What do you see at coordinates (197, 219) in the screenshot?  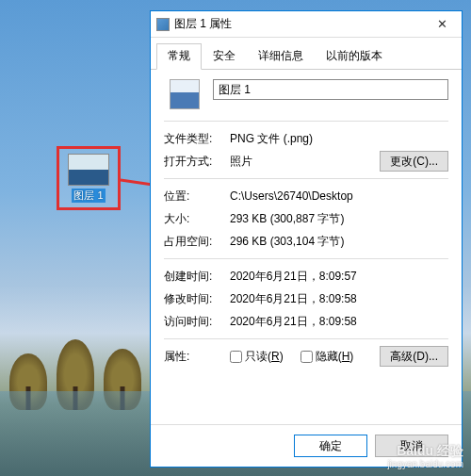 I see `size-label: 大小:` at bounding box center [197, 219].